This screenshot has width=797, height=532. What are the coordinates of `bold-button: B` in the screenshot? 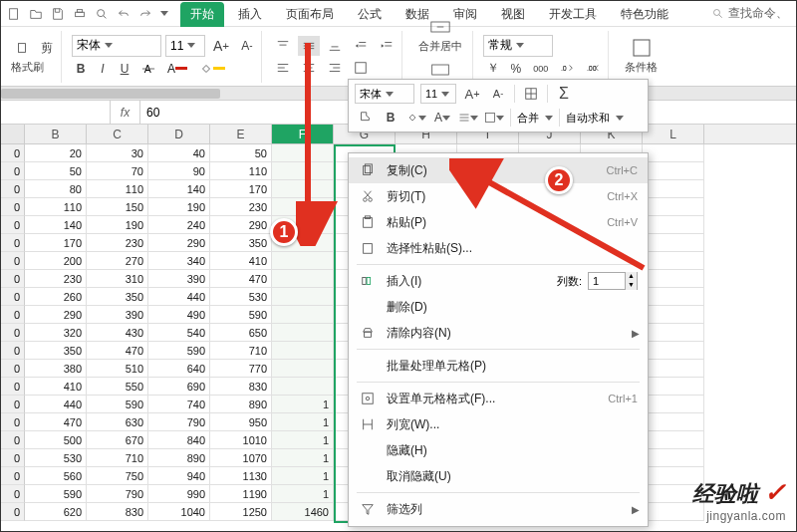 It's located at (81, 69).